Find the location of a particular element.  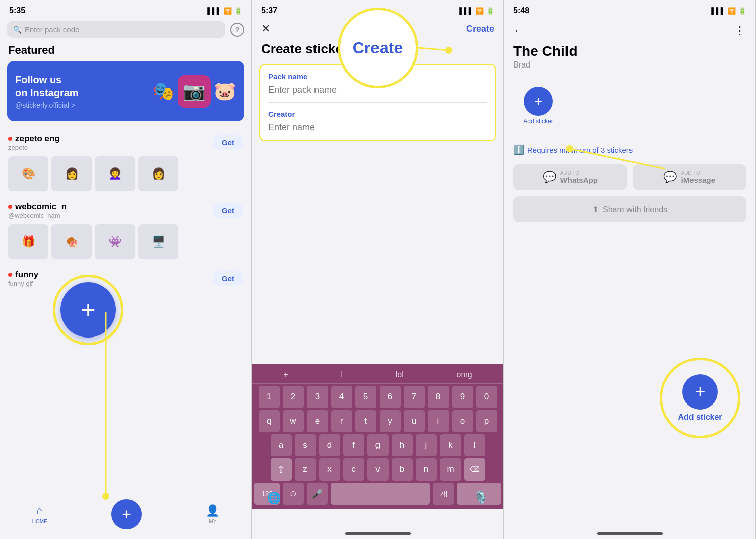

key-5: 5 is located at coordinates (366, 397).